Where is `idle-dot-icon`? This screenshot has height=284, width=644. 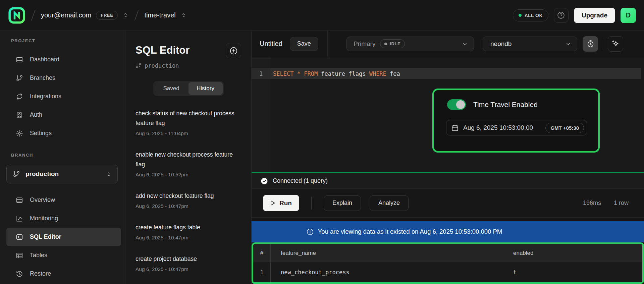 idle-dot-icon is located at coordinates (386, 44).